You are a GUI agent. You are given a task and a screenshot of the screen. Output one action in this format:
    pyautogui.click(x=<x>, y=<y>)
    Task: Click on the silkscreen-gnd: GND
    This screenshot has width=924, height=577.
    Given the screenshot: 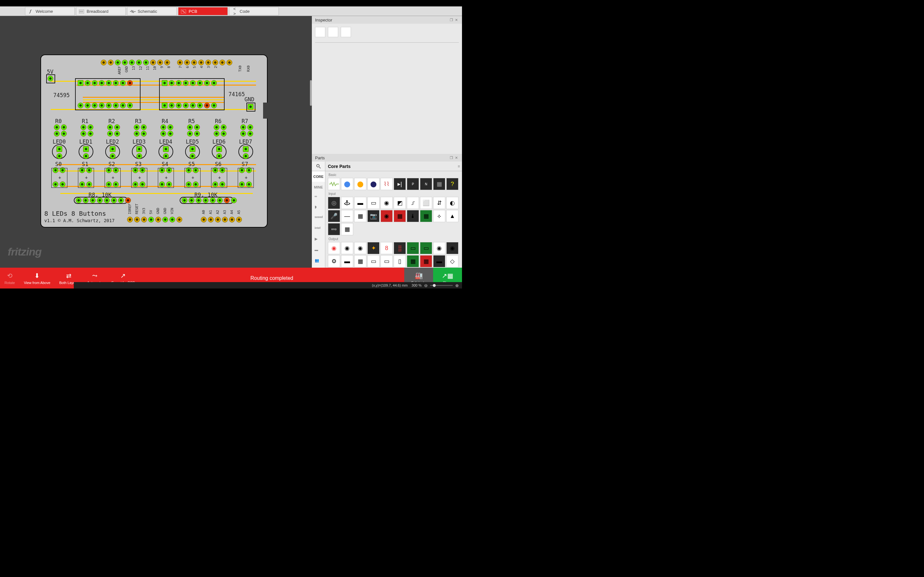 What is the action you would take?
    pyautogui.click(x=249, y=99)
    